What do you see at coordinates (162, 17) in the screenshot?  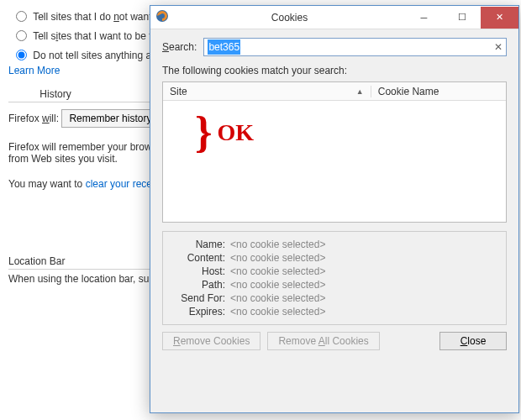 I see `firefox-icon` at bounding box center [162, 17].